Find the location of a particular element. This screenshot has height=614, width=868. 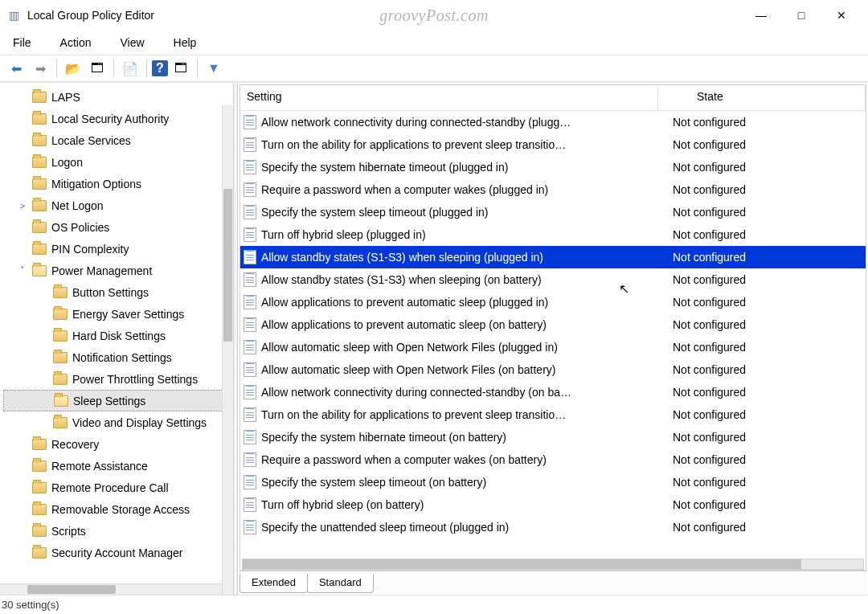

list-row: Specify the system hibernate timeout (pl… is located at coordinates (553, 167).